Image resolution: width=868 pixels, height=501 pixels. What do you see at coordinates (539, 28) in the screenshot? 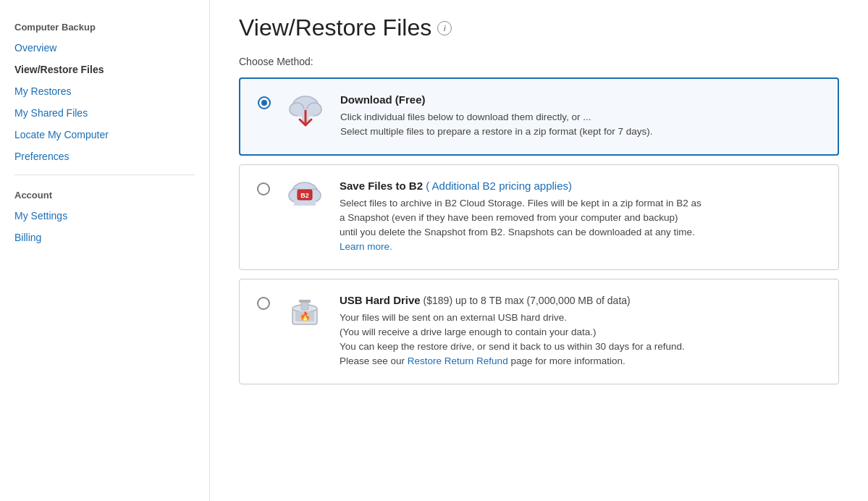
I see `page-title: View/Restore Files i` at bounding box center [539, 28].